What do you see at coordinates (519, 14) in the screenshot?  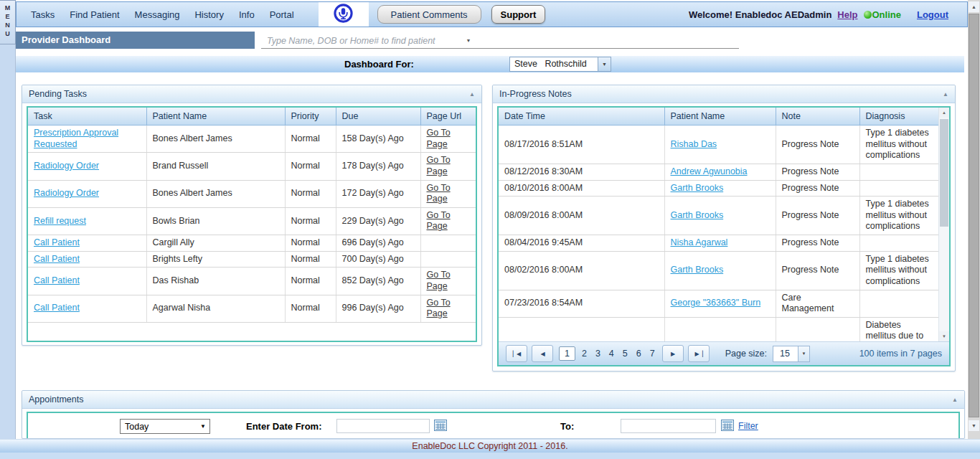 I see `support-button: Support` at bounding box center [519, 14].